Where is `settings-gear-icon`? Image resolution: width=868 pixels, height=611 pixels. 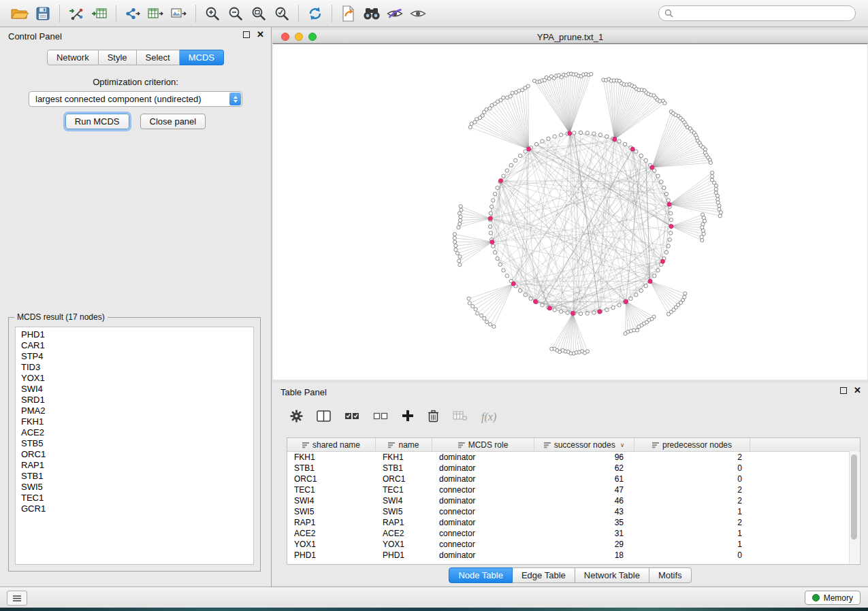 settings-gear-icon is located at coordinates (297, 418).